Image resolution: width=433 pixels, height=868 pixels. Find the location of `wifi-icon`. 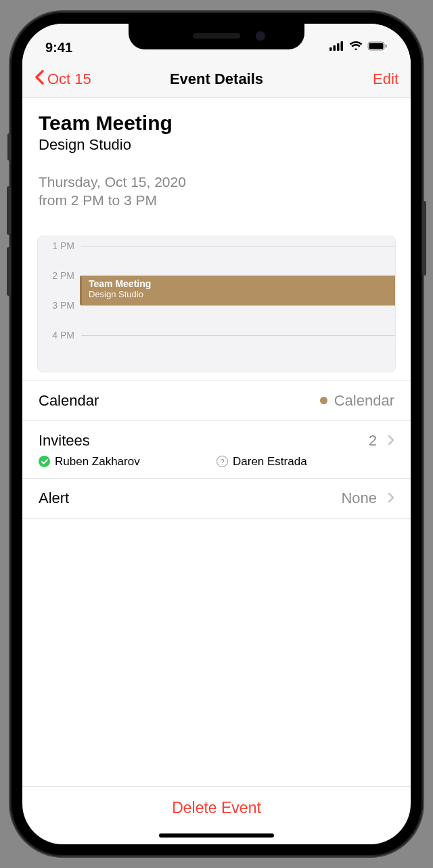

wifi-icon is located at coordinates (356, 47).